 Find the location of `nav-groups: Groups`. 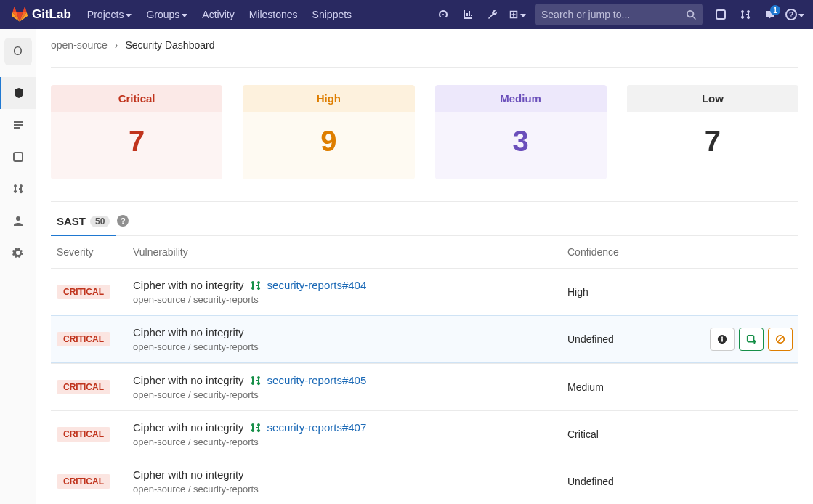

nav-groups: Groups is located at coordinates (167, 15).